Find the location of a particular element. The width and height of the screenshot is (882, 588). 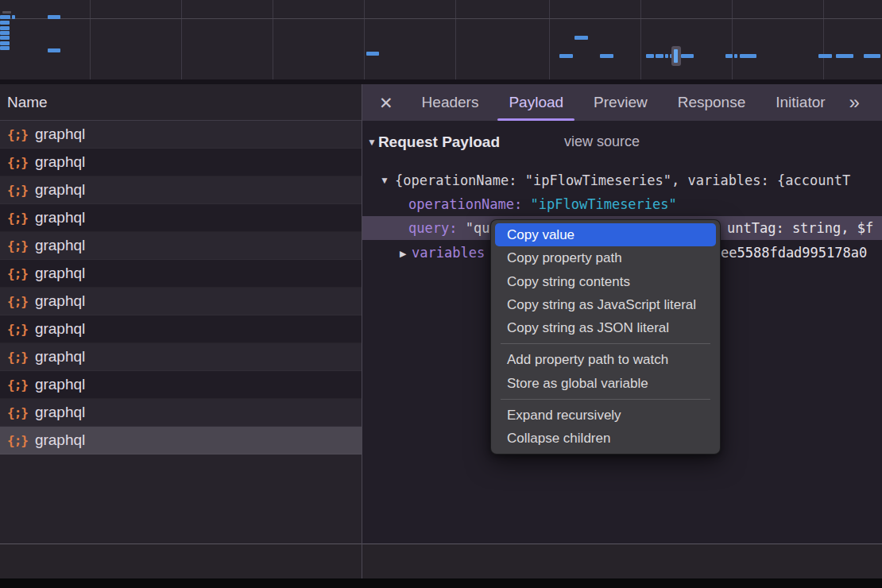

close-icon: ✕ is located at coordinates (386, 103).